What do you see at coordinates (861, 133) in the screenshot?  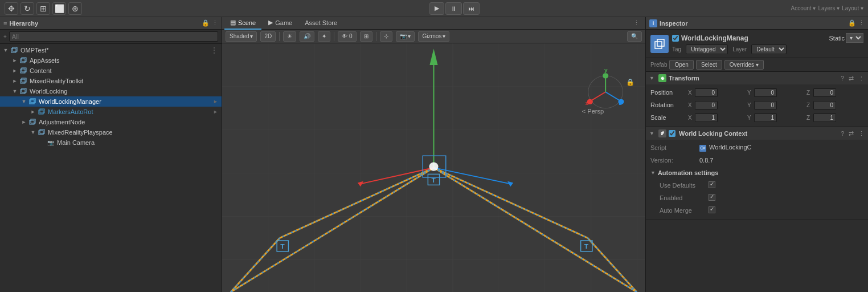 I see `wlc-more-icon: ⋮` at bounding box center [861, 133].